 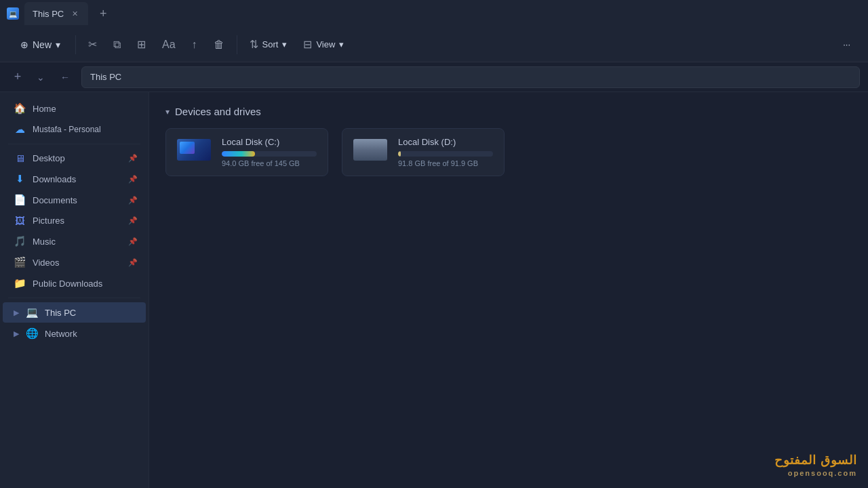 I want to click on delete-button: 🗑, so click(x=219, y=45).